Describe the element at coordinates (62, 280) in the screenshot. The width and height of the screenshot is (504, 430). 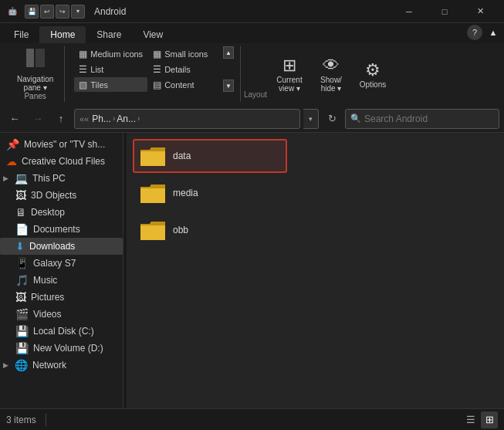
I see `sidebar-item-music: 🎵 Music` at that location.